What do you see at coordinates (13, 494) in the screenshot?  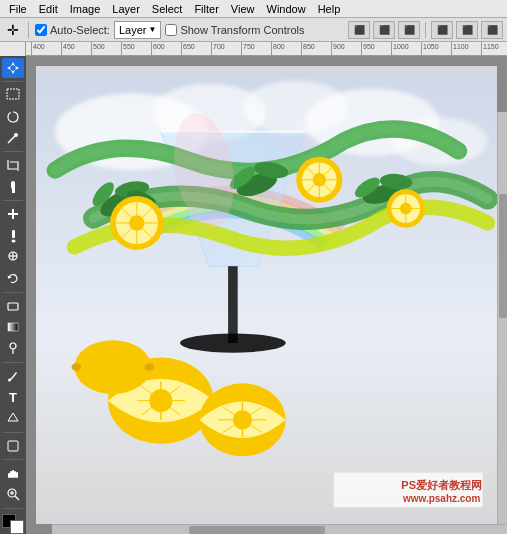 I see `zoom-tool` at bounding box center [13, 494].